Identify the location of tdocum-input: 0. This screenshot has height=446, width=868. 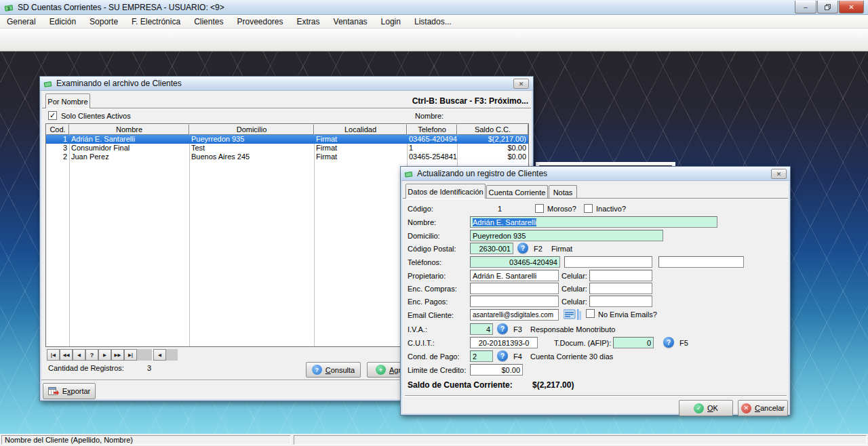
(633, 343).